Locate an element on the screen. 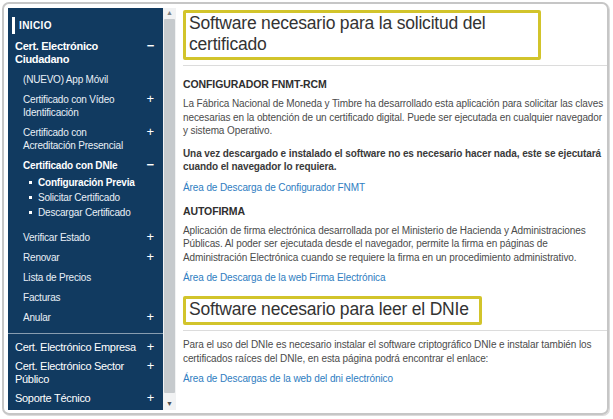  configurador-description: La Fábrica Nacional de Moneda y Timbre h… is located at coordinates (395, 118).